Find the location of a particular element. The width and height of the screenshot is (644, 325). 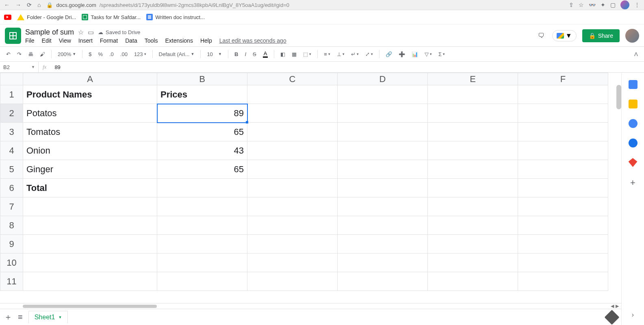

cell-F6 is located at coordinates (563, 188).